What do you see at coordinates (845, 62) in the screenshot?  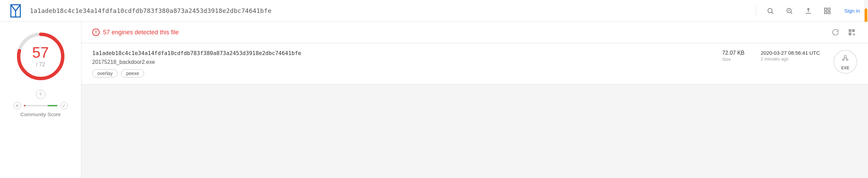 I see `file-type-badge: EXE` at bounding box center [845, 62].